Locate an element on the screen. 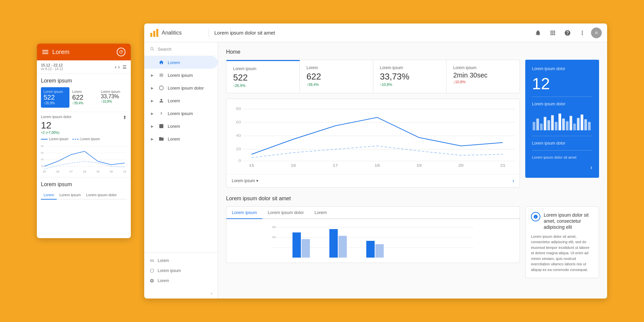  svg-text: 15 is located at coordinates (252, 165).